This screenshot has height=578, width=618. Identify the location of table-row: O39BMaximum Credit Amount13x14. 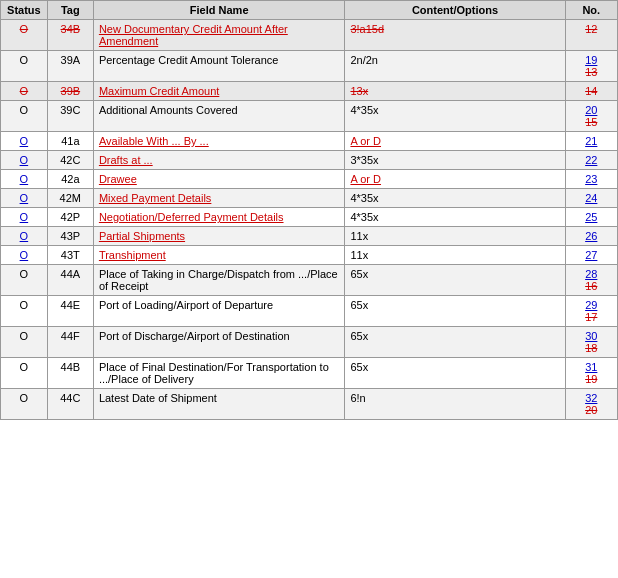
(310, 92).